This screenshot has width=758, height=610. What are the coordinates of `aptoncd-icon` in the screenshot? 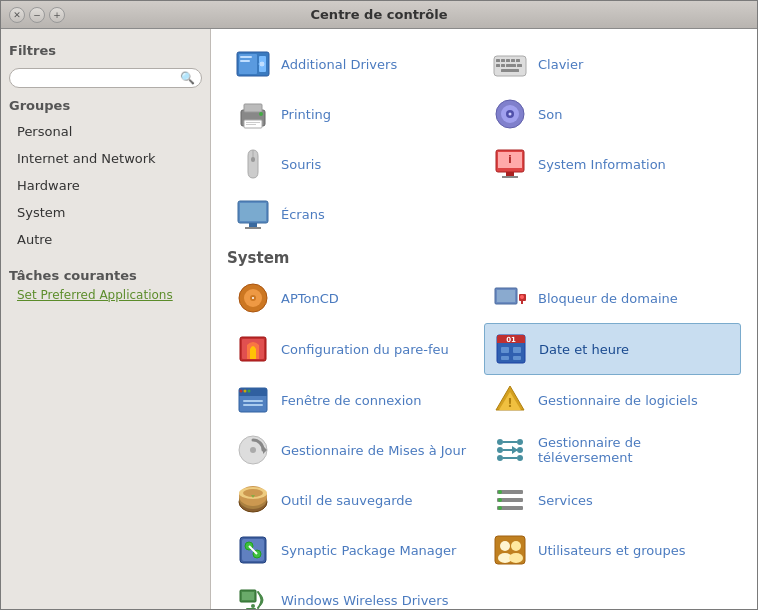 It's located at (253, 298).